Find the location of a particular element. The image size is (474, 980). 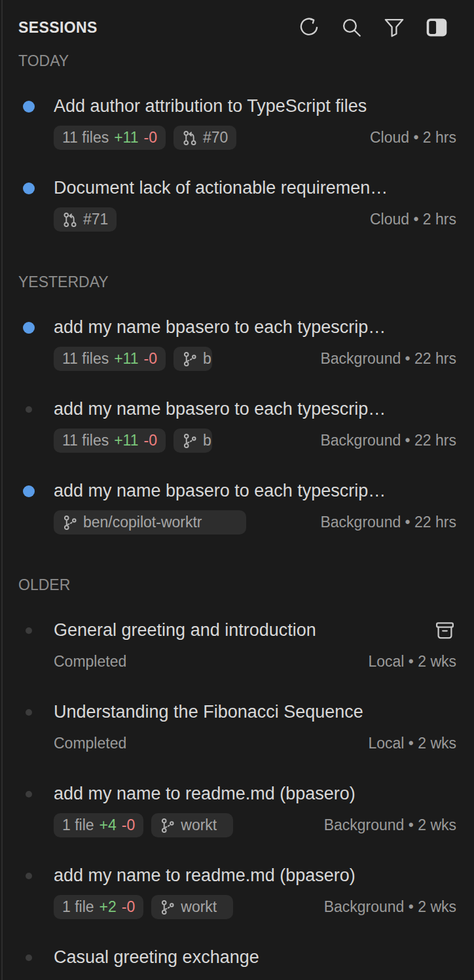

refresh-button is located at coordinates (309, 27).